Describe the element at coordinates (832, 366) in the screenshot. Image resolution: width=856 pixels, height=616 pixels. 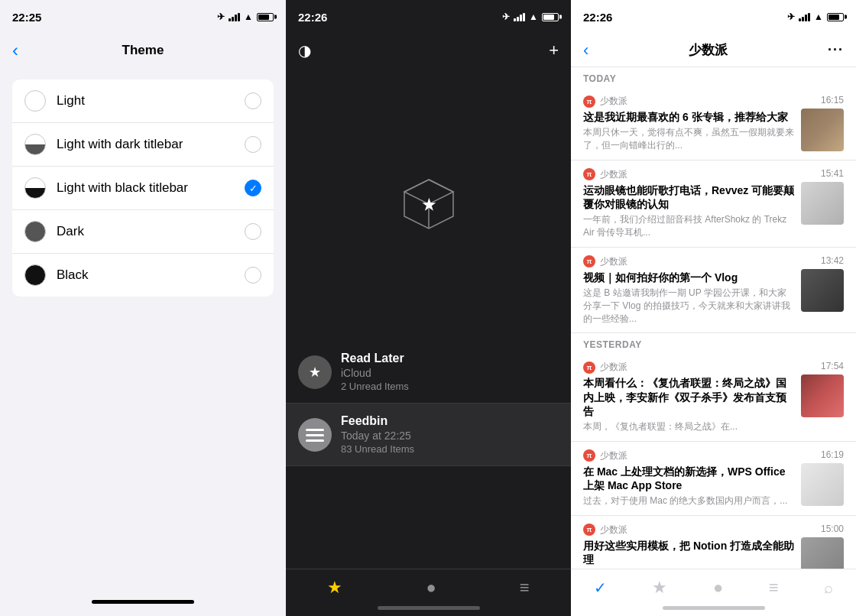
I see `article-time-4: 17:54` at that location.